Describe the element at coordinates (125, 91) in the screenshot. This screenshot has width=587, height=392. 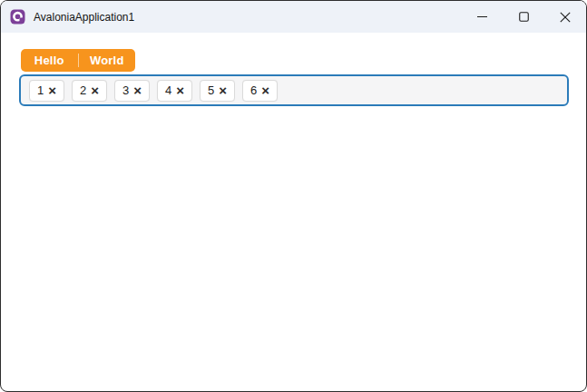
I see `chip-label: 3` at that location.